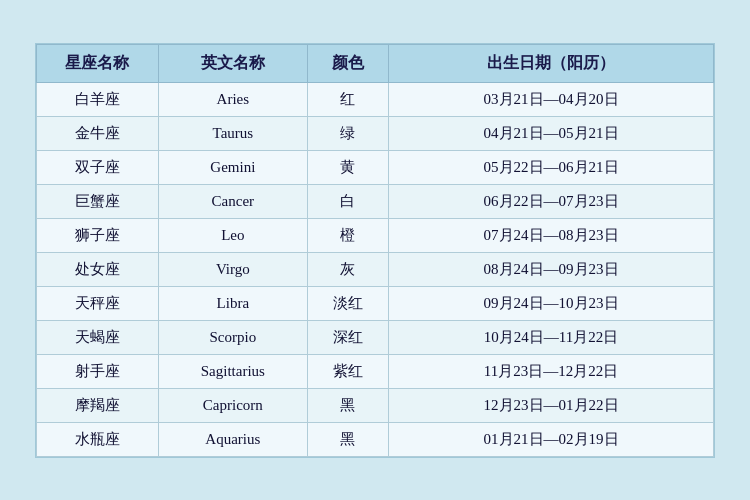 This screenshot has width=750, height=500. I want to click on cell-color: 绿, so click(348, 133).